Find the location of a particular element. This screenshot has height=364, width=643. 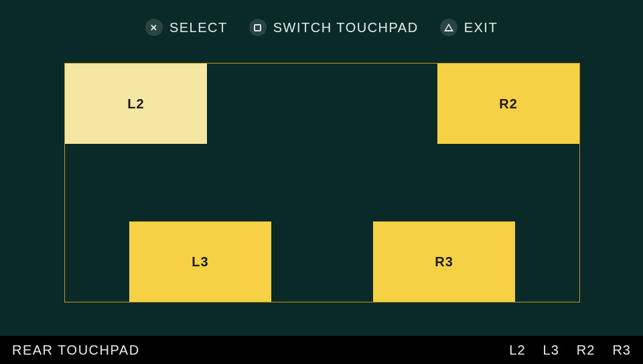

switch-label: SWITCH TOUCHPAD is located at coordinates (346, 28).